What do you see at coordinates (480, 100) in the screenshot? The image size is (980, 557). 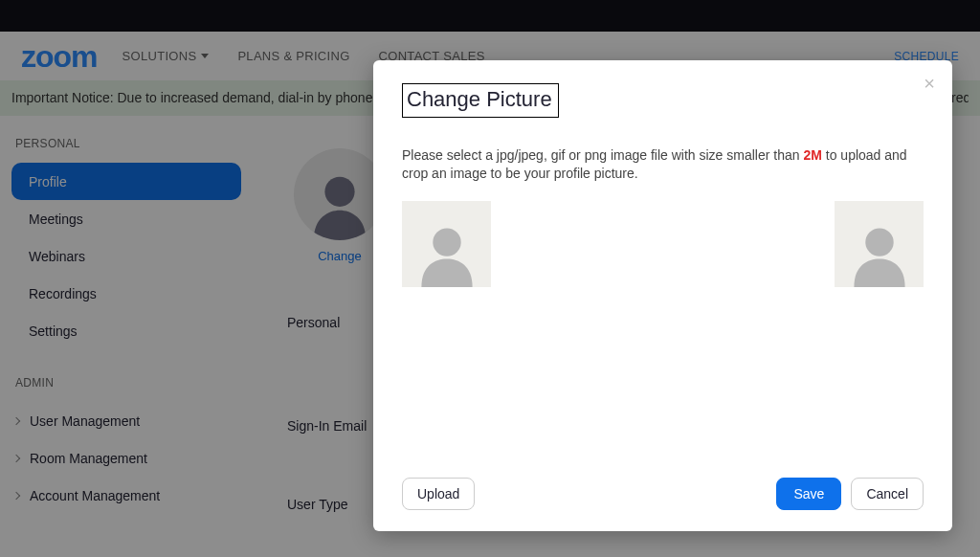 I see `modal-title: Change Picture` at bounding box center [480, 100].